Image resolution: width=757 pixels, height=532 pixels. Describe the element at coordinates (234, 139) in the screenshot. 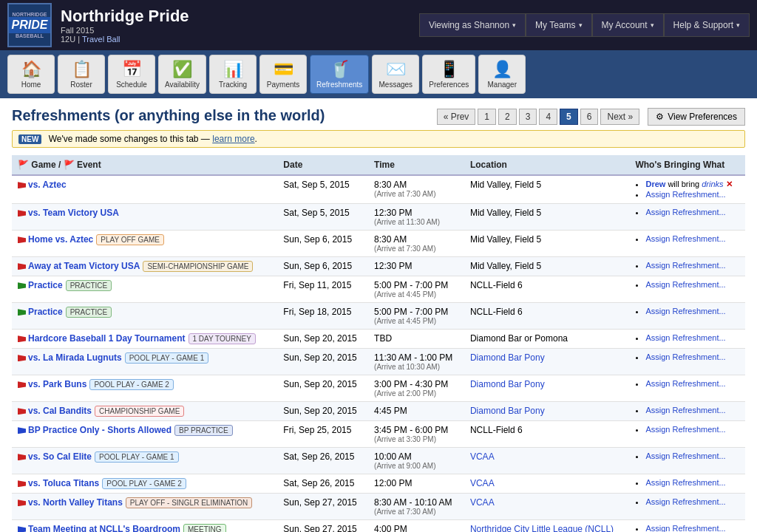

I see `learn-more-link: learn more` at that location.